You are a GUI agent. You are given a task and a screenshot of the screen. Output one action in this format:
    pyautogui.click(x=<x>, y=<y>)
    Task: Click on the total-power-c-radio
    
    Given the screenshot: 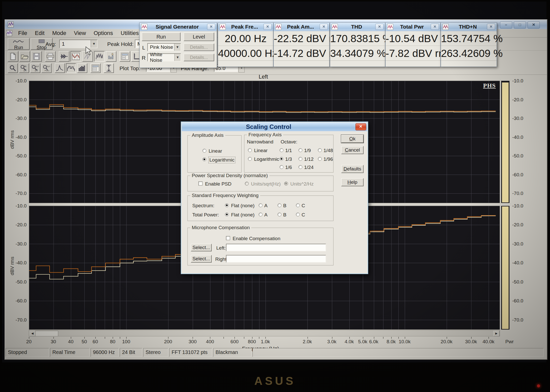 What is the action you would take?
    pyautogui.click(x=298, y=214)
    